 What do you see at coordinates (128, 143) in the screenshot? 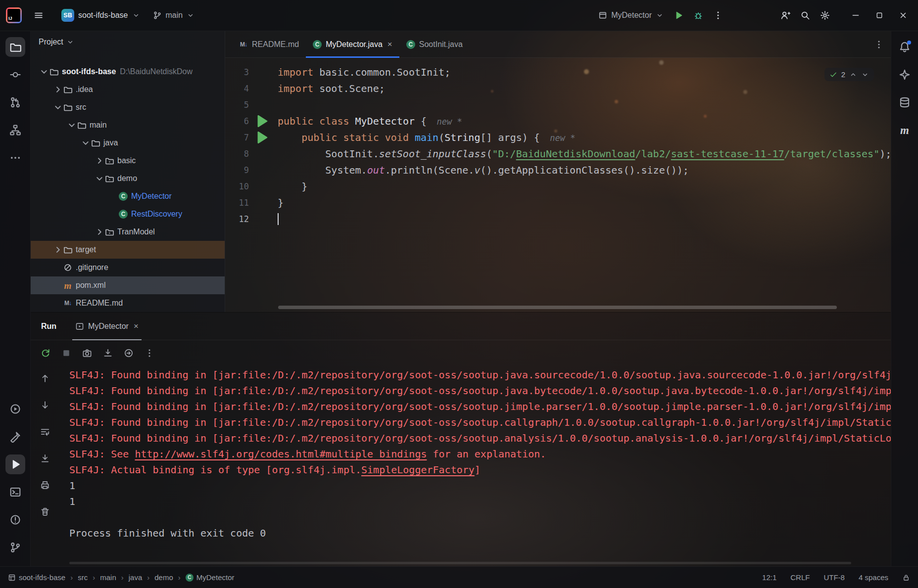
I see `tree-item-java: java` at bounding box center [128, 143].